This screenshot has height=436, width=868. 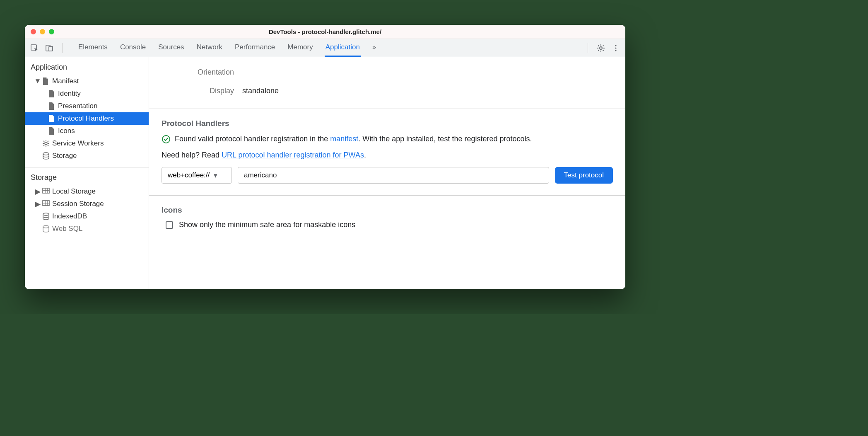 What do you see at coordinates (325, 31) in the screenshot?
I see `window-title: DevTools - protocol-handler.glitch.me/` at bounding box center [325, 31].